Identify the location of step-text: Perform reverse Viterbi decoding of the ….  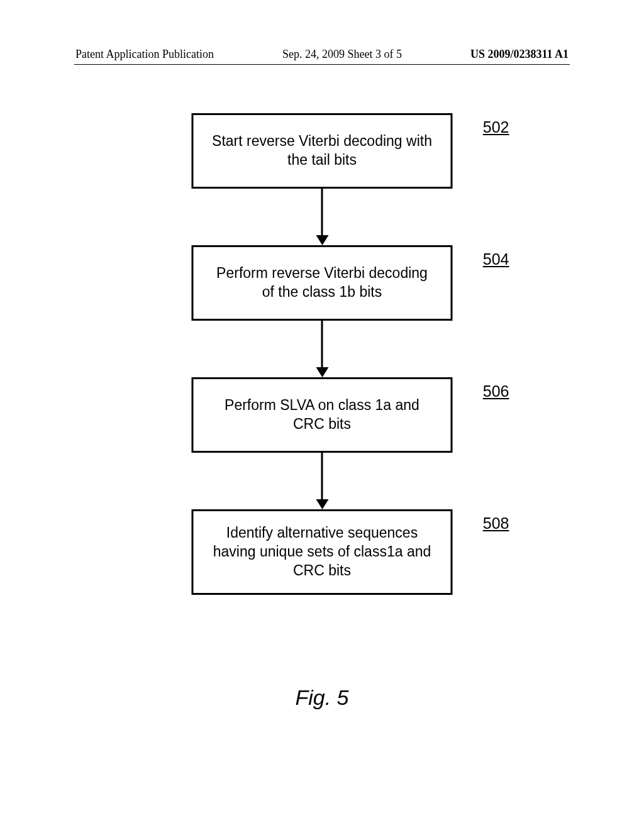
(322, 283).